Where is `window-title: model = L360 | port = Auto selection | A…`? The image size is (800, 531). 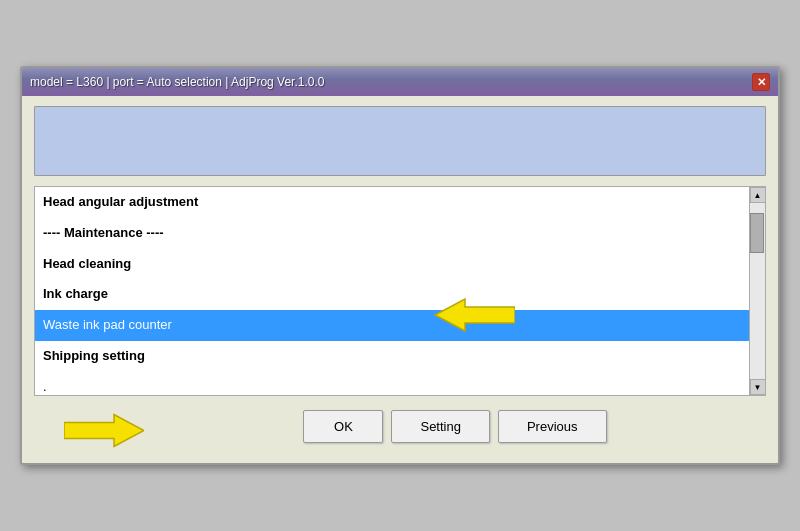
window-title: model = L360 | port = Auto selection | A… is located at coordinates (177, 82).